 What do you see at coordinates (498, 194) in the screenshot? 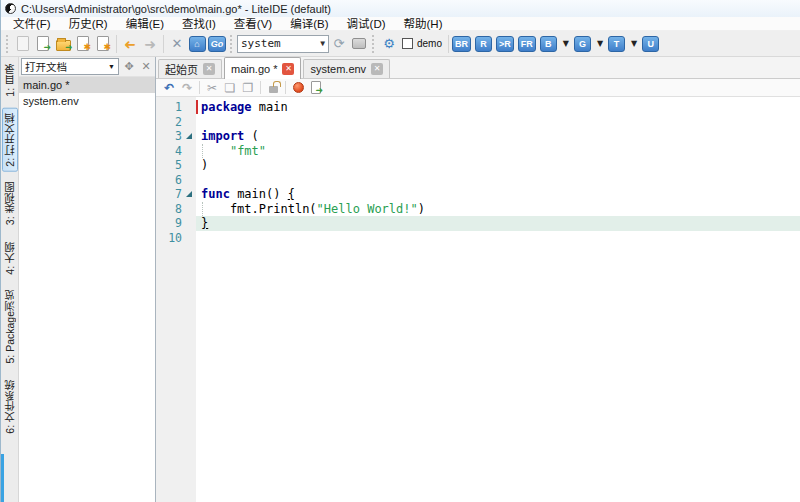
I see `code-line-text: func main() {` at bounding box center [498, 194].